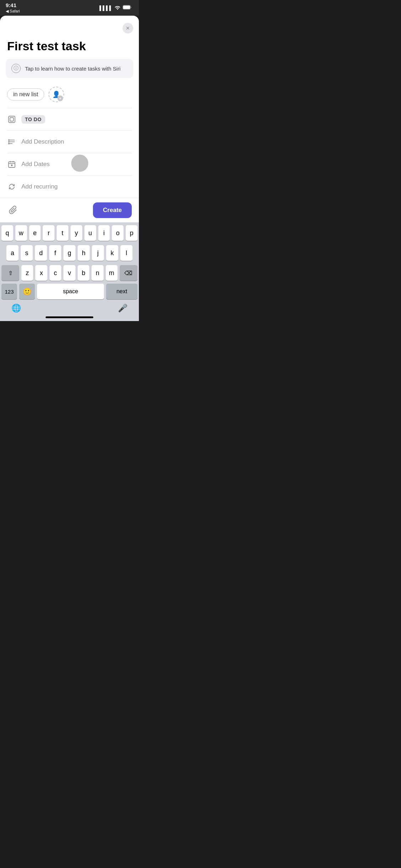 This screenshot has height=868, width=401. What do you see at coordinates (69, 48) in the screenshot?
I see `task-title-area` at bounding box center [69, 48].